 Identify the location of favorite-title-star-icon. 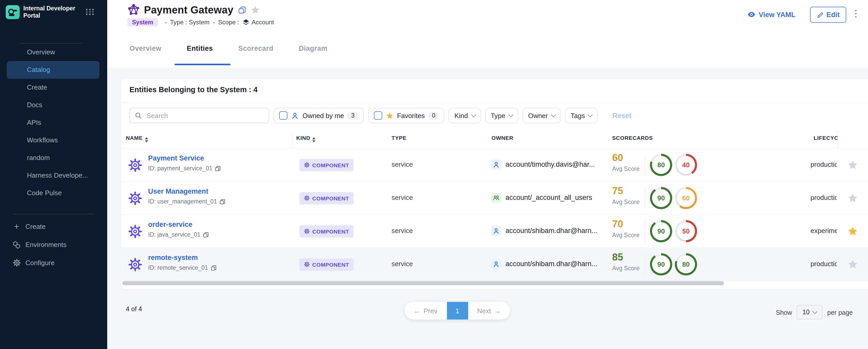
(255, 10).